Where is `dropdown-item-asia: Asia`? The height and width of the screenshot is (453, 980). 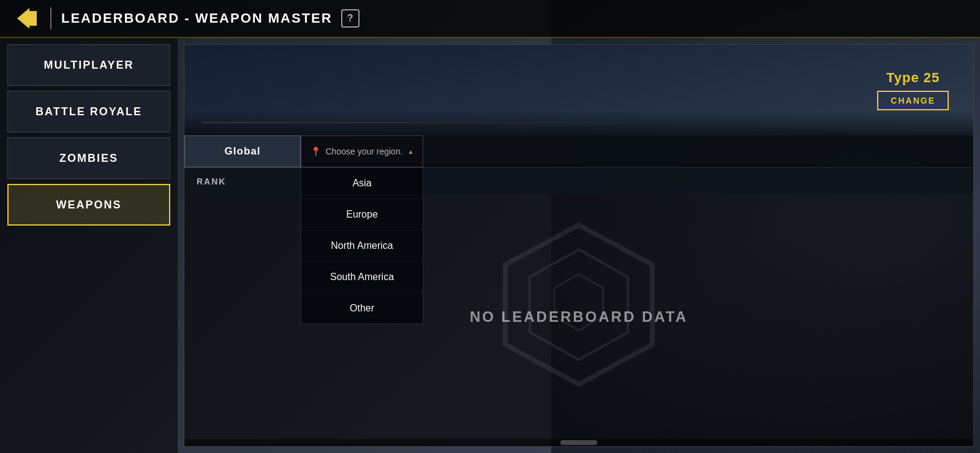 dropdown-item-asia: Asia is located at coordinates (362, 184).